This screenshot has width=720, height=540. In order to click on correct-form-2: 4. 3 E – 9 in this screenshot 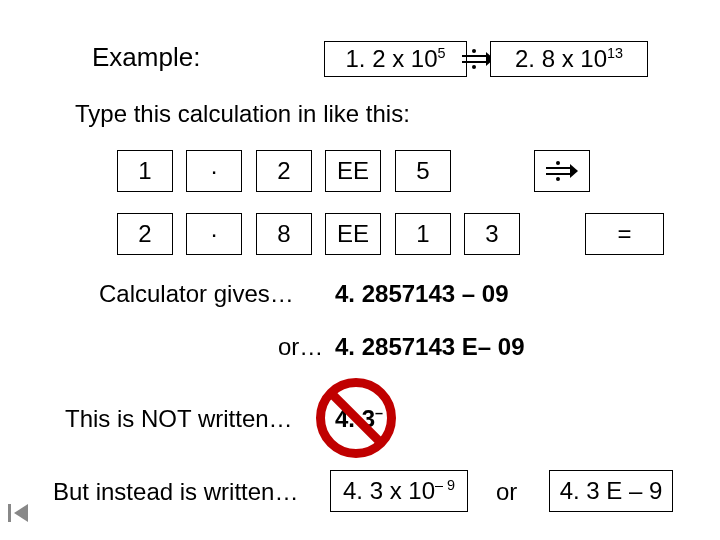, I will do `click(612, 491)`.